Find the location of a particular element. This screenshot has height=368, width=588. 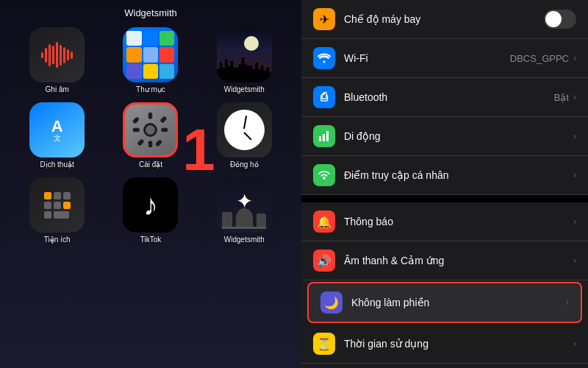

row-icon-airplane: ✈ is located at coordinates (324, 19).